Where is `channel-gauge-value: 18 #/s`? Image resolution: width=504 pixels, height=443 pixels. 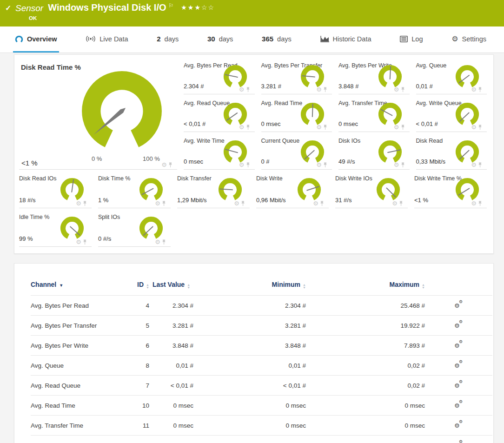
channel-gauge-value: 18 #/s is located at coordinates (27, 200).